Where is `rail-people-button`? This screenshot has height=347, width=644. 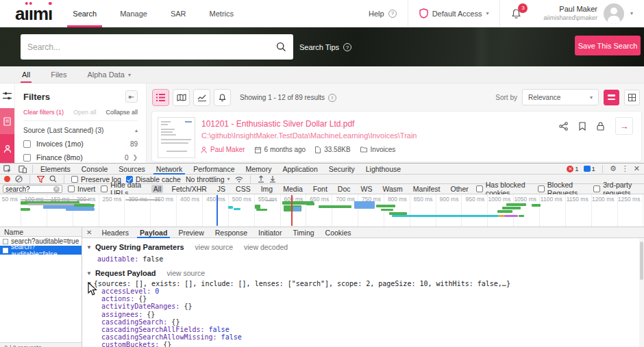 rail-people-button is located at coordinates (7, 149).